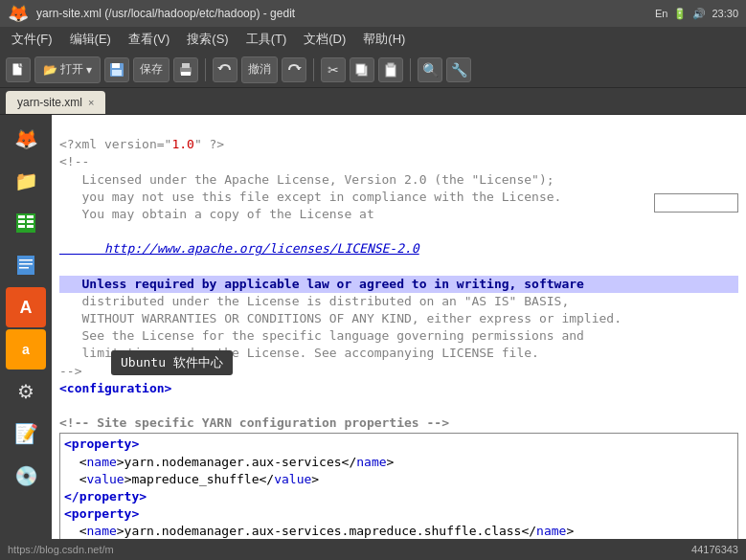  I want to click on line-comment-close: -->, so click(71, 371).